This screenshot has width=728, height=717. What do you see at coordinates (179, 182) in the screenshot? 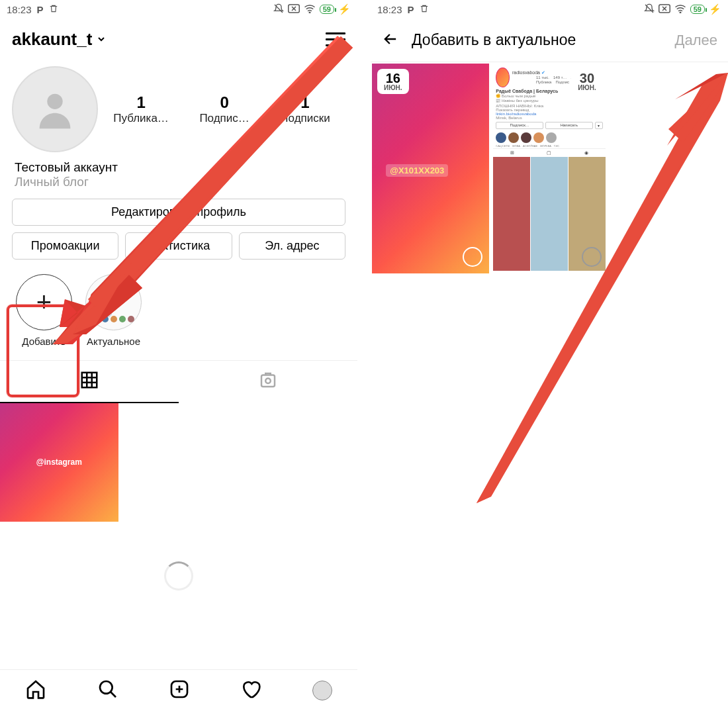
I see `profile-category: Личный блог` at bounding box center [179, 182].